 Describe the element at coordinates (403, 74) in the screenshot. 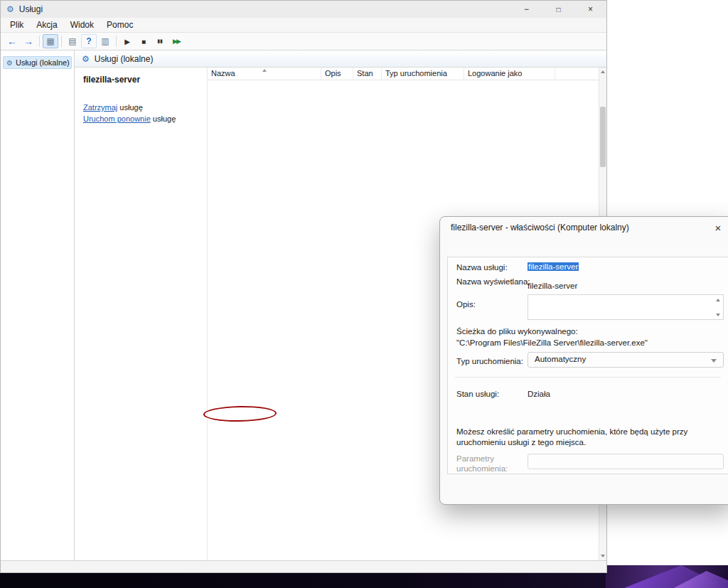

I see `list-header: Nazwa Opis Stan Typ uruchomienia Logowan…` at that location.